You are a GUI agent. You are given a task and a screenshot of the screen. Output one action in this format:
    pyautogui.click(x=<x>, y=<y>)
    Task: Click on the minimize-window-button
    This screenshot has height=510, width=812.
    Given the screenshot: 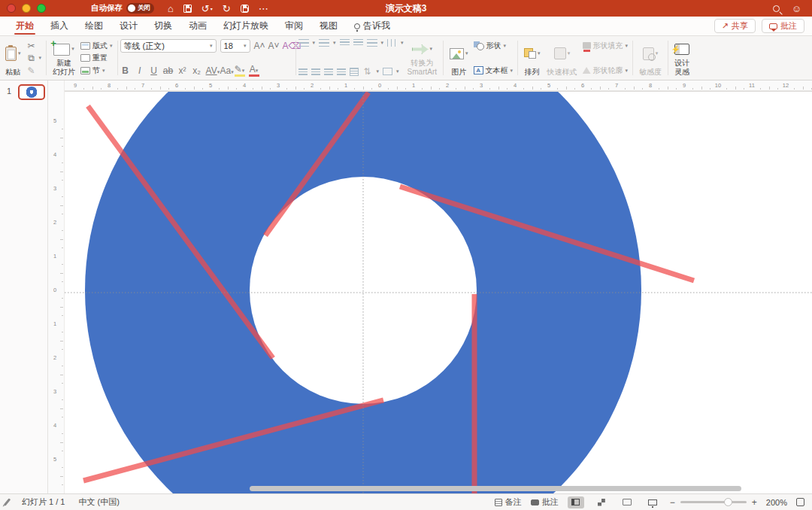 What is the action you would take?
    pyautogui.click(x=26, y=8)
    